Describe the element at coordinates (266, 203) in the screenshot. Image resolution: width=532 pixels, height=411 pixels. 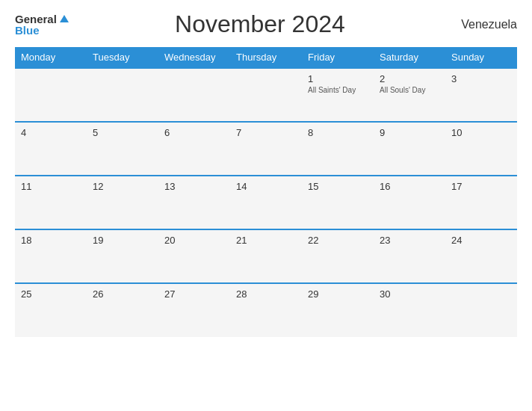
I see `calendar-week-3: 11121314151617` at that location.